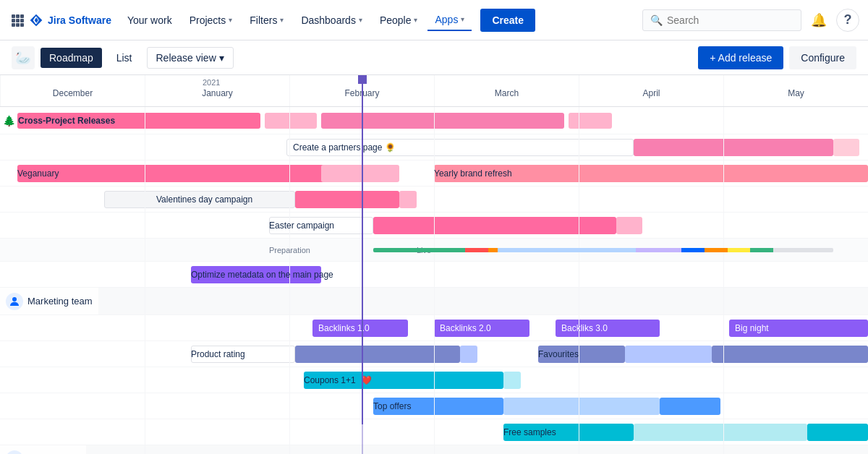  What do you see at coordinates (762, 250) in the screenshot?
I see `progress-teal` at bounding box center [762, 250].